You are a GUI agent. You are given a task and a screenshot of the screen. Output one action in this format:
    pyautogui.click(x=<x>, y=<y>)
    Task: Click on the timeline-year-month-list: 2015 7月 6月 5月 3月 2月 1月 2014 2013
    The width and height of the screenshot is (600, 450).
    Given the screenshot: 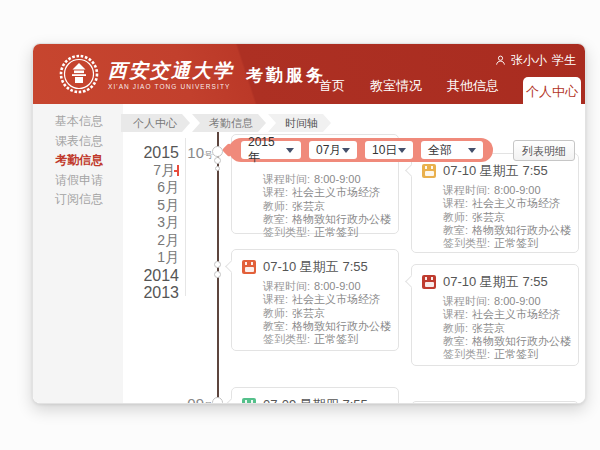 What is the action you would take?
    pyautogui.click(x=135, y=223)
    